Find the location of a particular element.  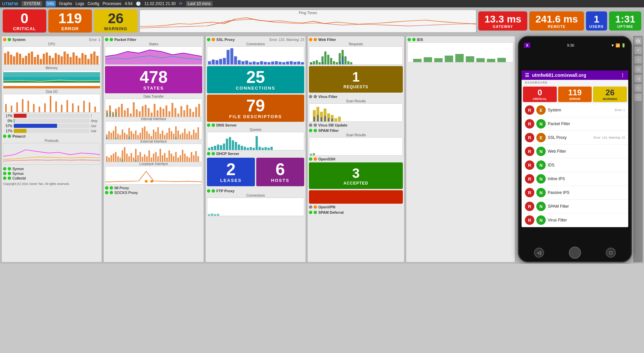

diskio-label: Disk I/O is located at coordinates (52, 92).